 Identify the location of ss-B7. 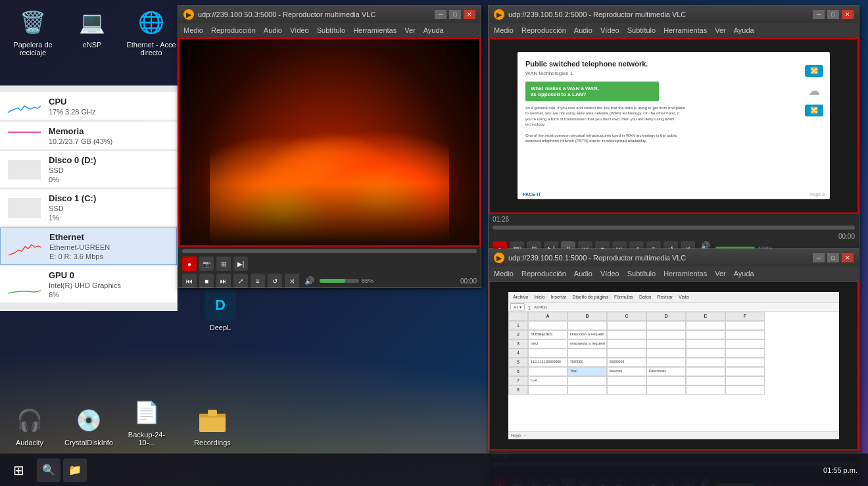
(587, 381).